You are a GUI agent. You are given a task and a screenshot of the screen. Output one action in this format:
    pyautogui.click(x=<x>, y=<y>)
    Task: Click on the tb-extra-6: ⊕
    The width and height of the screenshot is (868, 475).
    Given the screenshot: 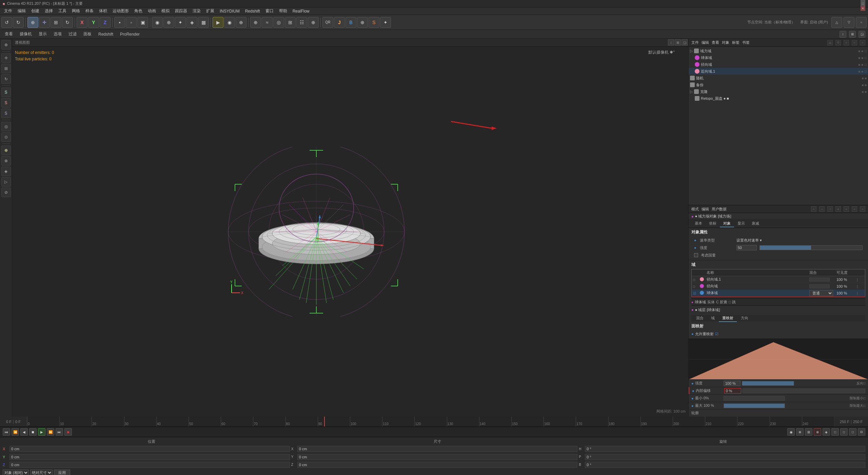 What is the action you would take?
    pyautogui.click(x=313, y=22)
    